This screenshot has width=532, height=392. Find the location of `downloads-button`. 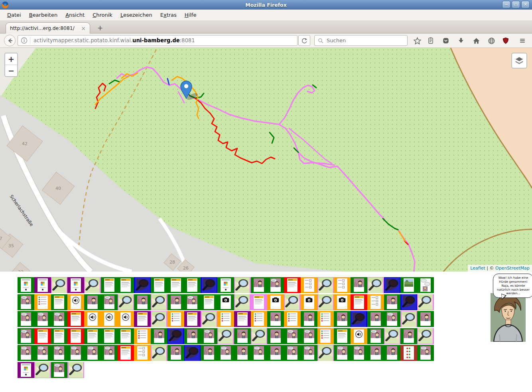

downloads-button is located at coordinates (461, 41).